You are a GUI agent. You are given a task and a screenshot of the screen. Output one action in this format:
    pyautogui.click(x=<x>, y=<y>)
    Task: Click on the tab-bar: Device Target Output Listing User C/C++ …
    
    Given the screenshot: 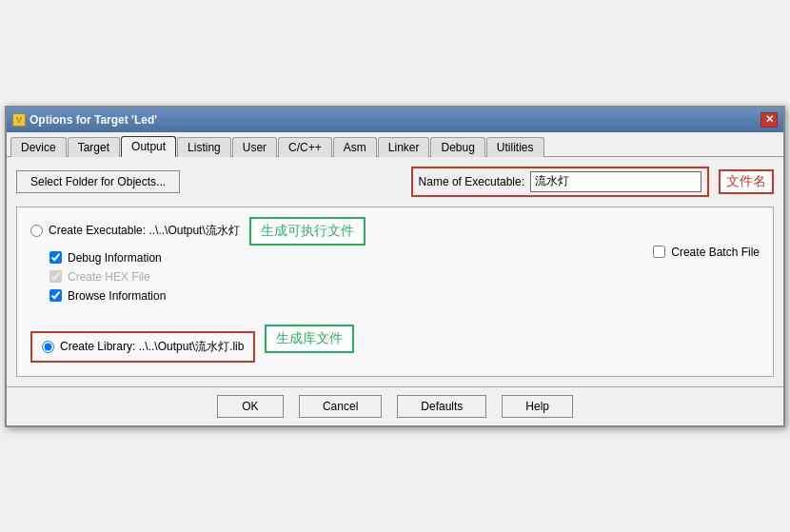 What is the action you would take?
    pyautogui.click(x=395, y=145)
    